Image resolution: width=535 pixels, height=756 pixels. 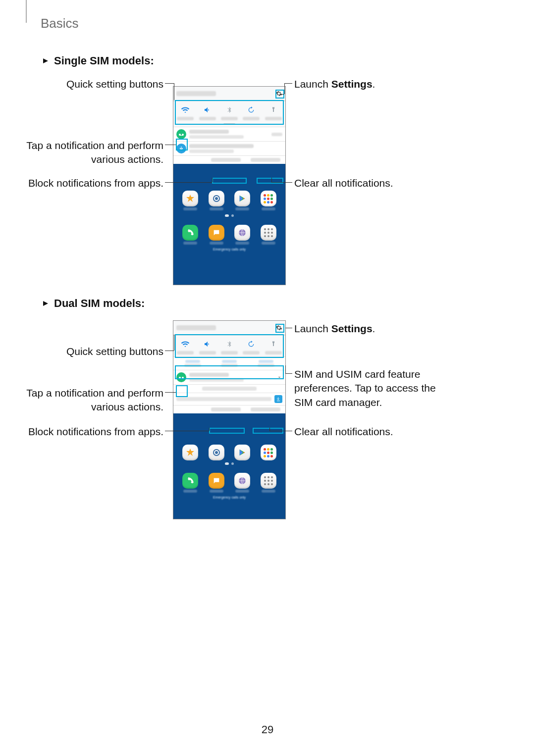 I want to click on notification-actions, so click(x=229, y=409).